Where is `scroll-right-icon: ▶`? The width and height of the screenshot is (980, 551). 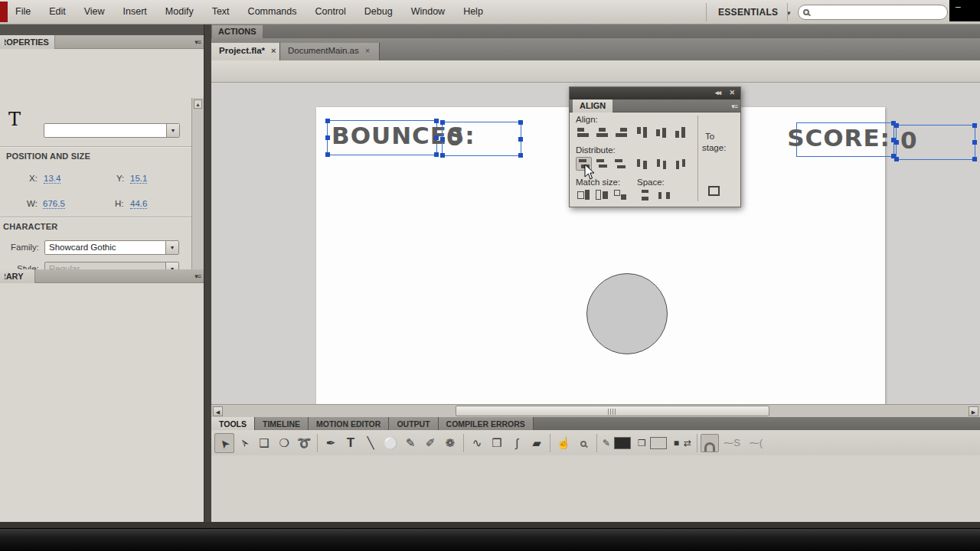 scroll-right-icon: ▶ is located at coordinates (974, 412).